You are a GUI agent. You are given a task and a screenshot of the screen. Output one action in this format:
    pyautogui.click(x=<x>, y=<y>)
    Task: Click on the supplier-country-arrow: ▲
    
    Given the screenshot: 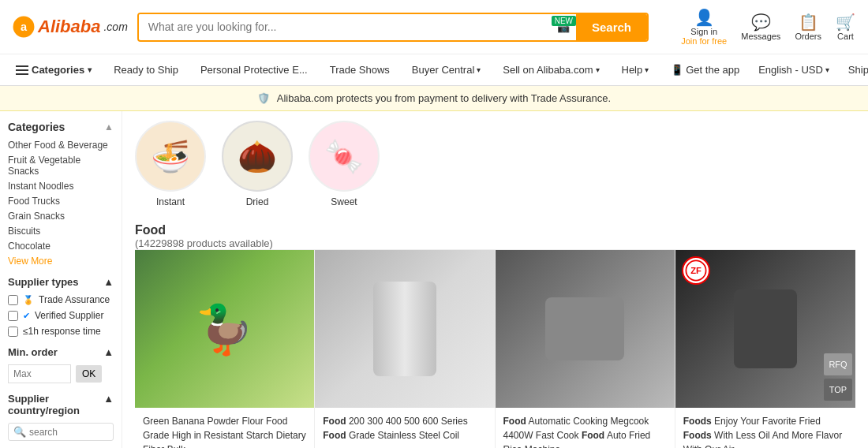 What is the action you would take?
    pyautogui.click(x=109, y=405)
    